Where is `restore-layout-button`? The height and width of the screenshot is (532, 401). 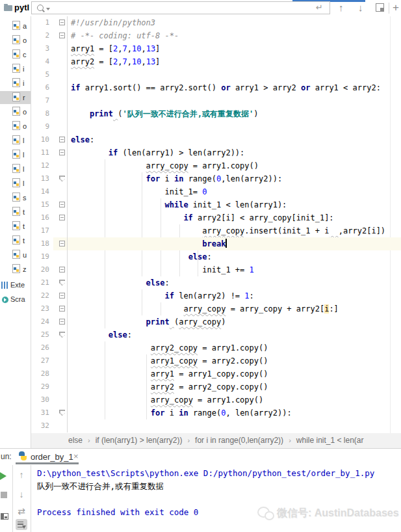
restore-layout-button is located at coordinates (5, 516).